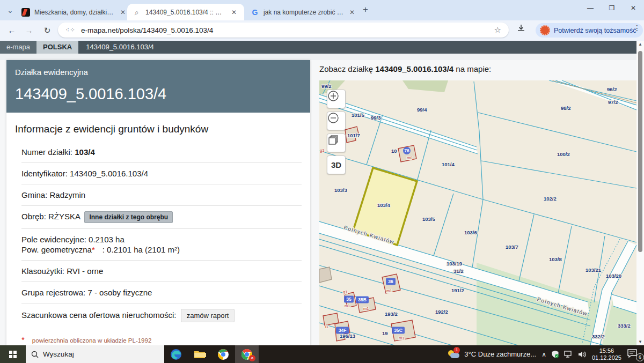 This screenshot has height=363, width=644. I want to click on back-button: ←, so click(12, 31).